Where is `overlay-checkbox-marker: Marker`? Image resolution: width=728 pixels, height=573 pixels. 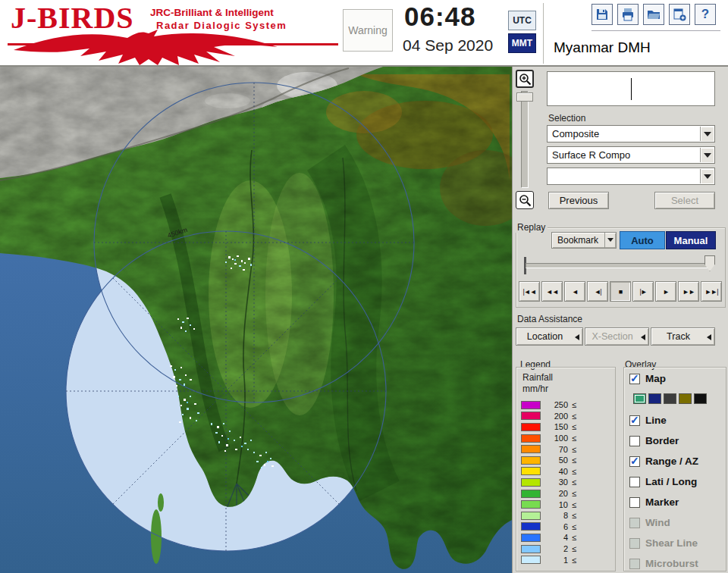
overlay-checkbox-marker: Marker is located at coordinates (654, 502).